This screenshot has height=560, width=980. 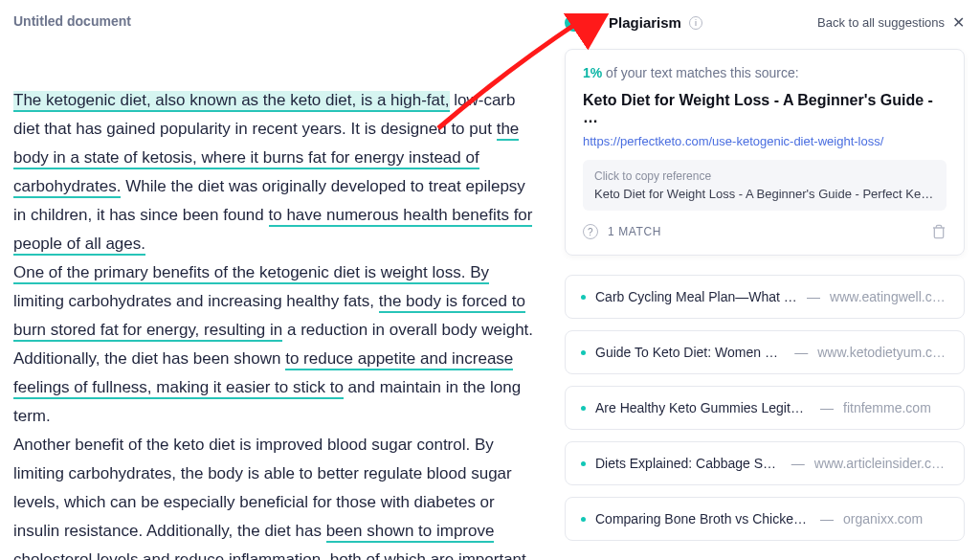 What do you see at coordinates (765, 463) in the screenshot?
I see `source-row: Diets Explained: Cabbage So… — www.artic…` at bounding box center [765, 463].